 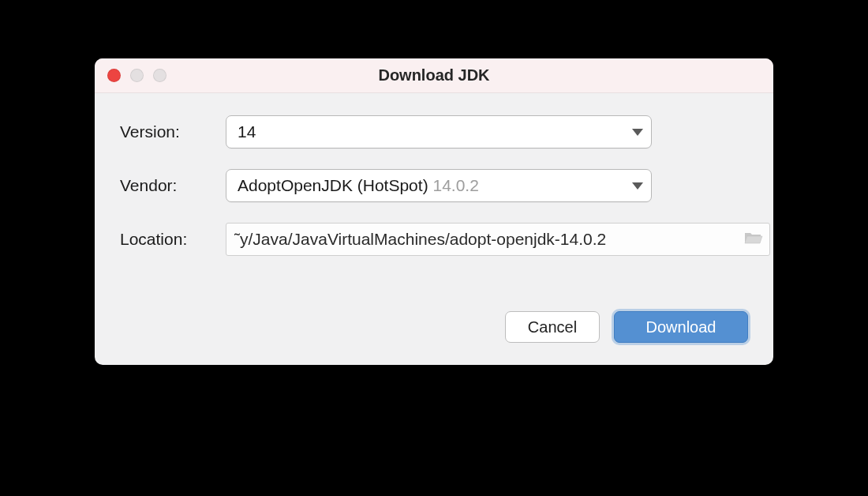 What do you see at coordinates (681, 327) in the screenshot?
I see `download-button: Download` at bounding box center [681, 327].